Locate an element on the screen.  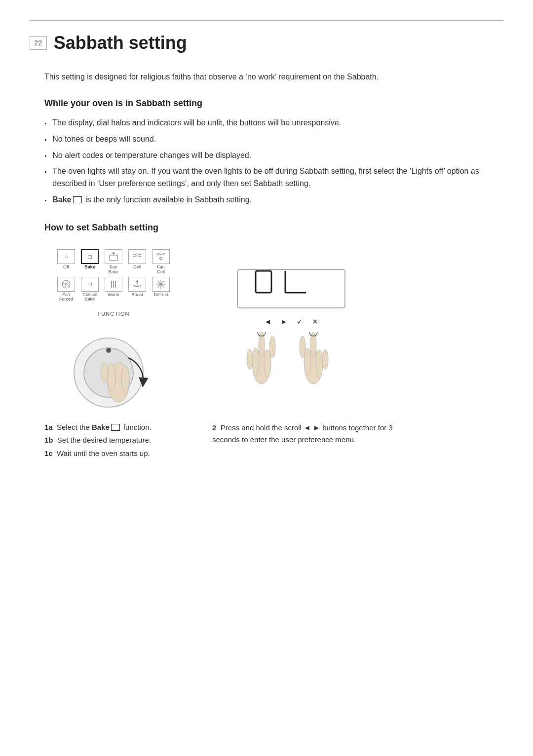
bullet-2: No tones or beeps will sound. is located at coordinates (266, 139).